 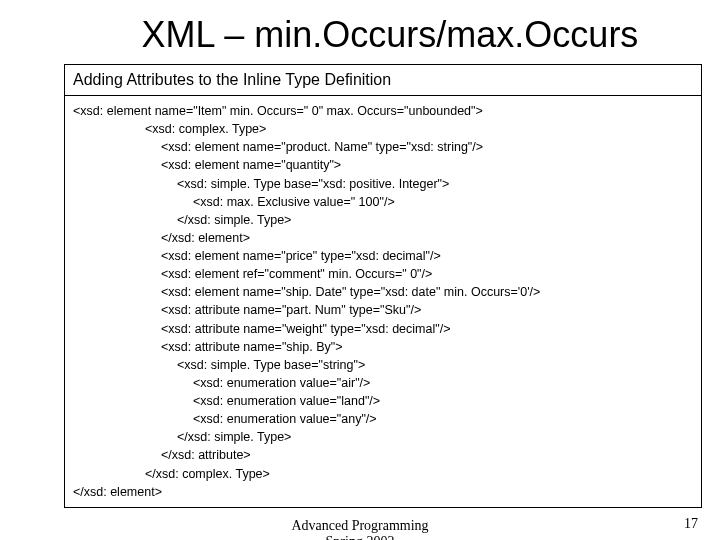 I want to click on code-line: <xsd: attribute name="weight" type="xsd:…, so click(x=383, y=329).